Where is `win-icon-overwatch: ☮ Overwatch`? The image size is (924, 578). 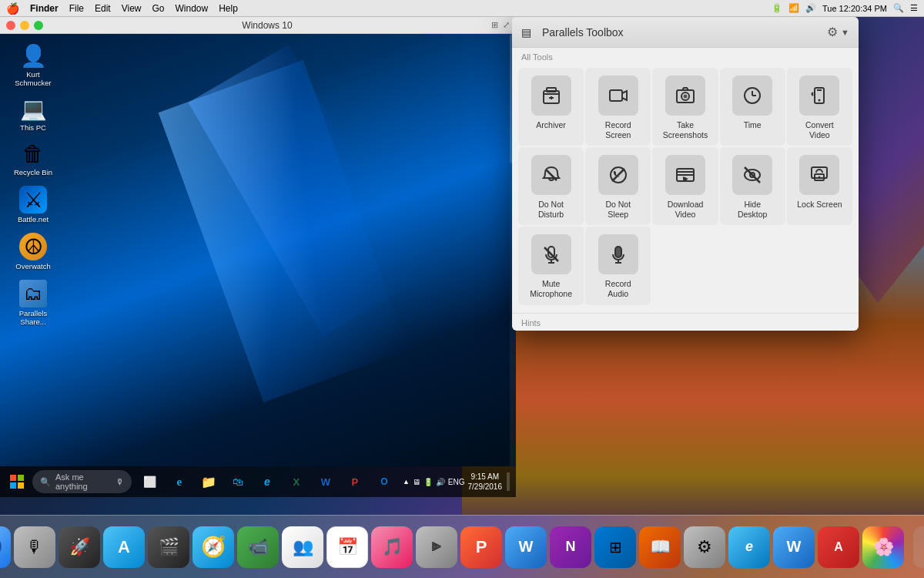 win-icon-overwatch: ☮ Overwatch is located at coordinates (33, 251).